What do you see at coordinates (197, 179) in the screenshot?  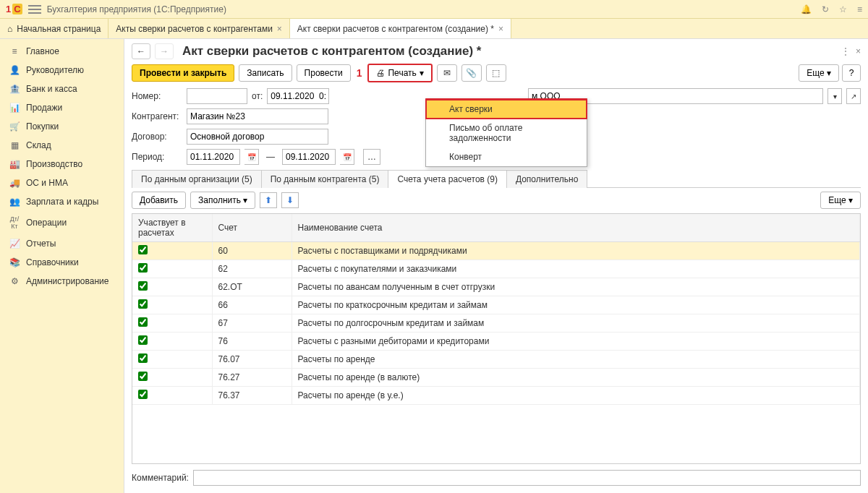 I see `tab-org-data: По данным организации (5)` at bounding box center [197, 179].